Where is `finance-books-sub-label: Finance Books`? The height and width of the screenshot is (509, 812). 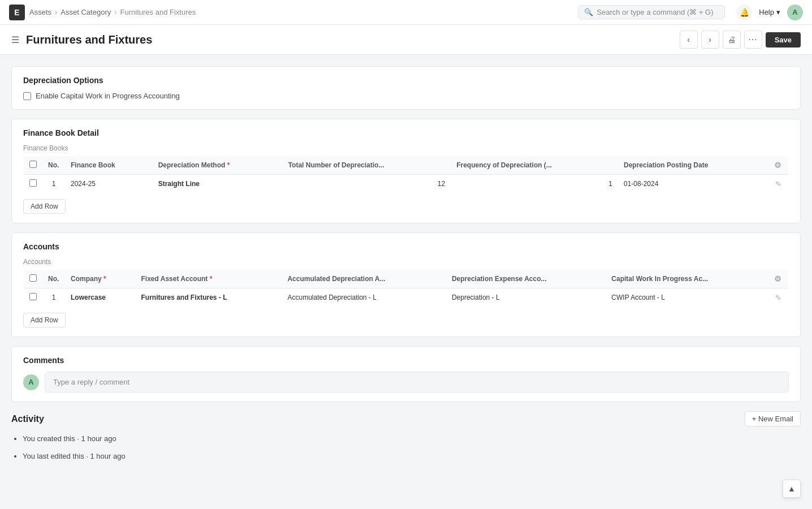 finance-books-sub-label: Finance Books is located at coordinates (406, 148).